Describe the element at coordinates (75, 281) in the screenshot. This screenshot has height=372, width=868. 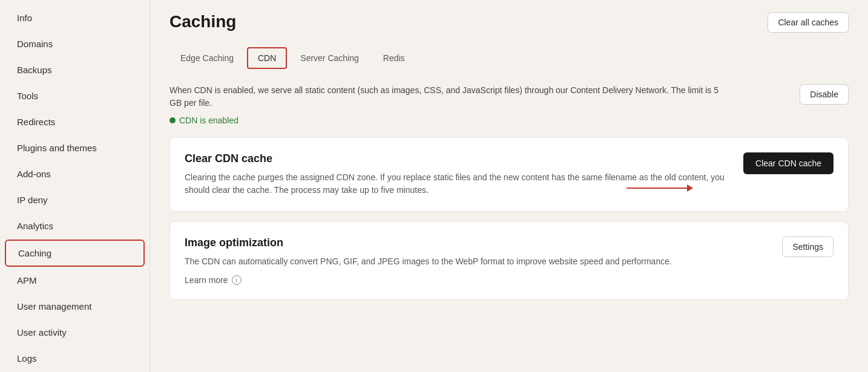
I see `sidebar-item-apm: APM` at that location.